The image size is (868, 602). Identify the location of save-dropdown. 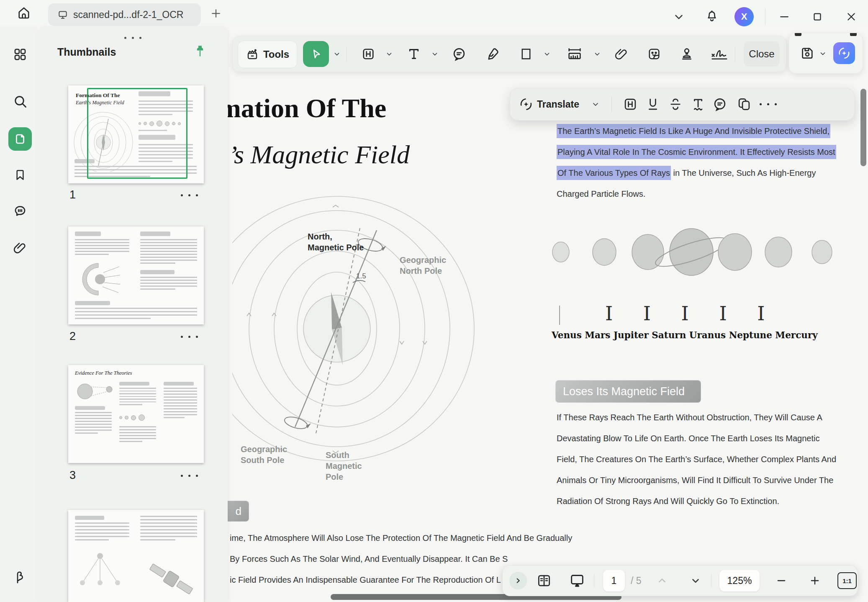
(823, 54).